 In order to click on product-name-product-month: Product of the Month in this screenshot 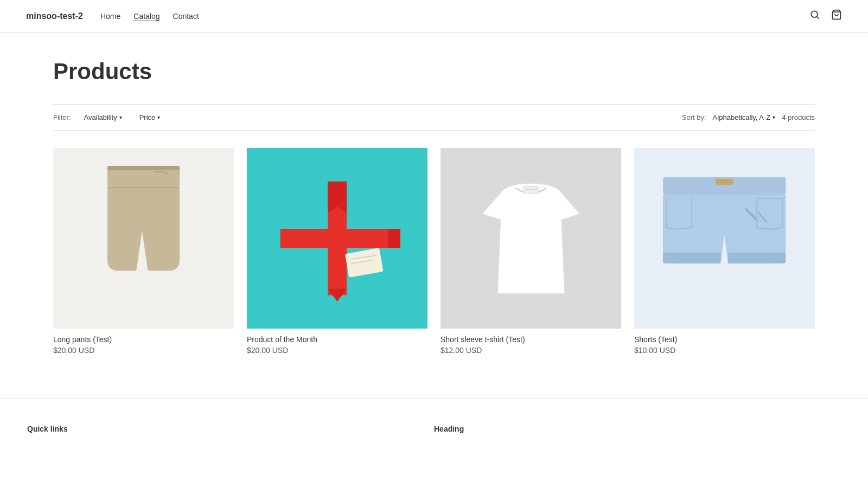, I will do `click(337, 339)`.